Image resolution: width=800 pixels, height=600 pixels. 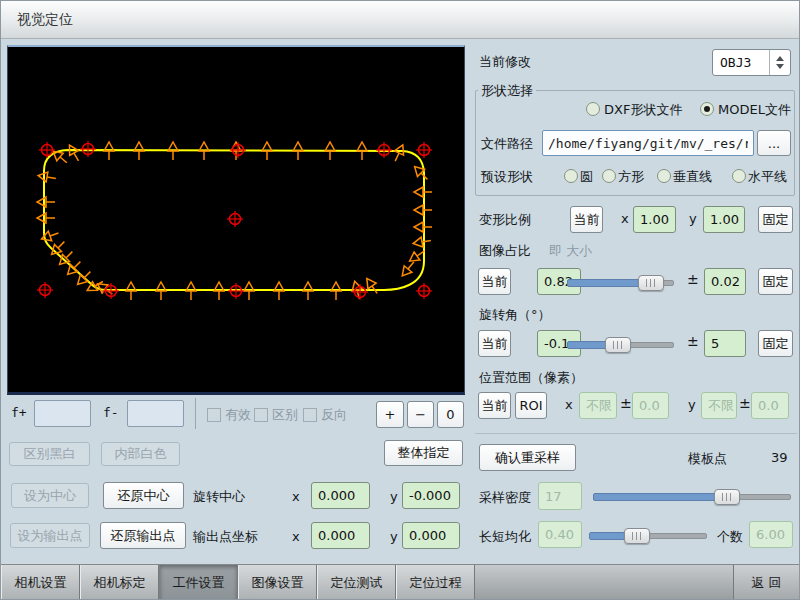 I want to click on distinguish-bw-button: 区别黑白, so click(x=50, y=454).